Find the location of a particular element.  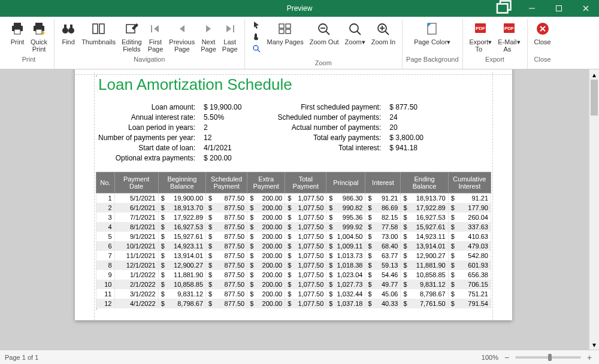

page-color-button: Page Color▾ is located at coordinates (432, 37).